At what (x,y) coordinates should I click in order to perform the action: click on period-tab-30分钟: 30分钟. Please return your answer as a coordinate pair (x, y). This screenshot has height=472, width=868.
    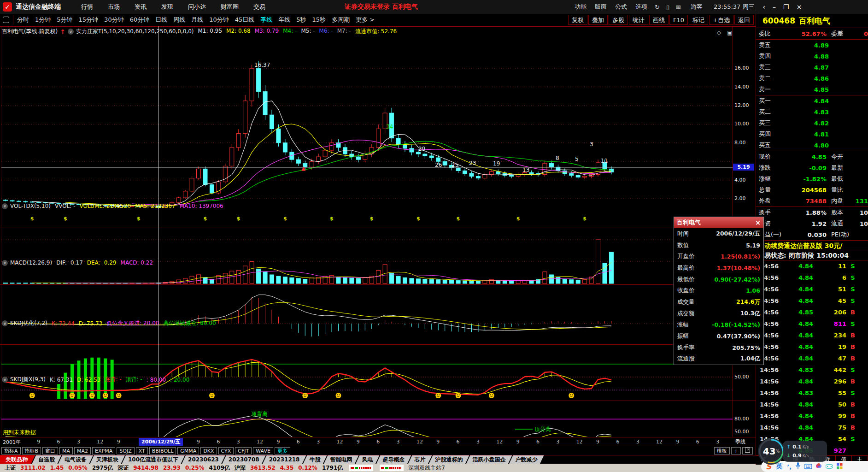
    Looking at the image, I should click on (114, 20).